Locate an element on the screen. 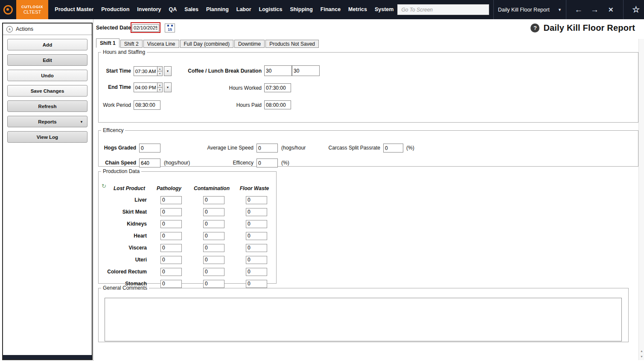 The width and height of the screenshot is (644, 361). app-logo-icon is located at coordinates (8, 10).